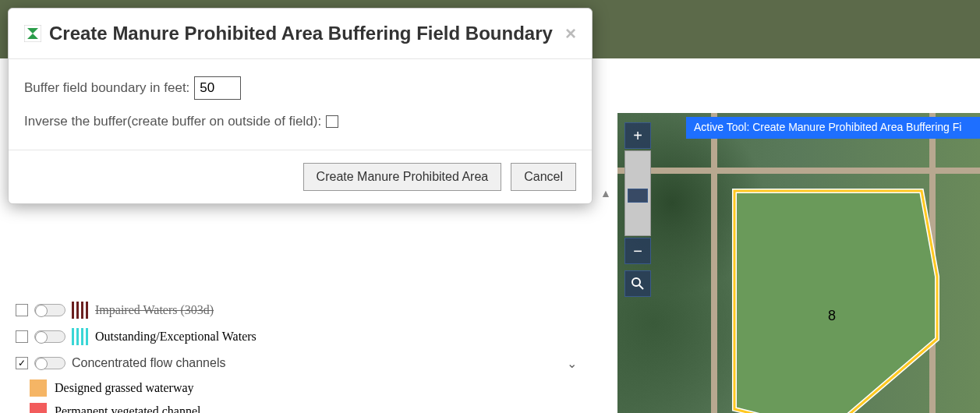  Describe the element at coordinates (300, 34) in the screenshot. I see `dialog-header: Create Manure Prohibited Area Buffering …` at that location.